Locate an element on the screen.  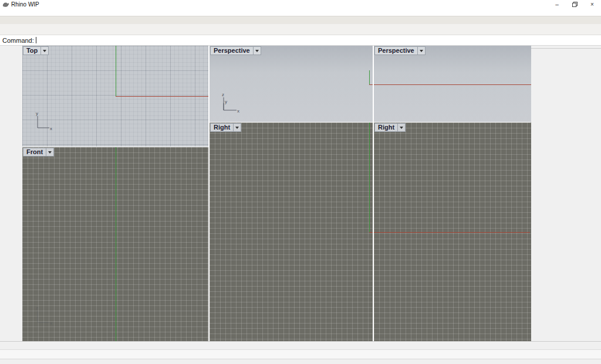
panel-view-buttons is located at coordinates (566, 51).